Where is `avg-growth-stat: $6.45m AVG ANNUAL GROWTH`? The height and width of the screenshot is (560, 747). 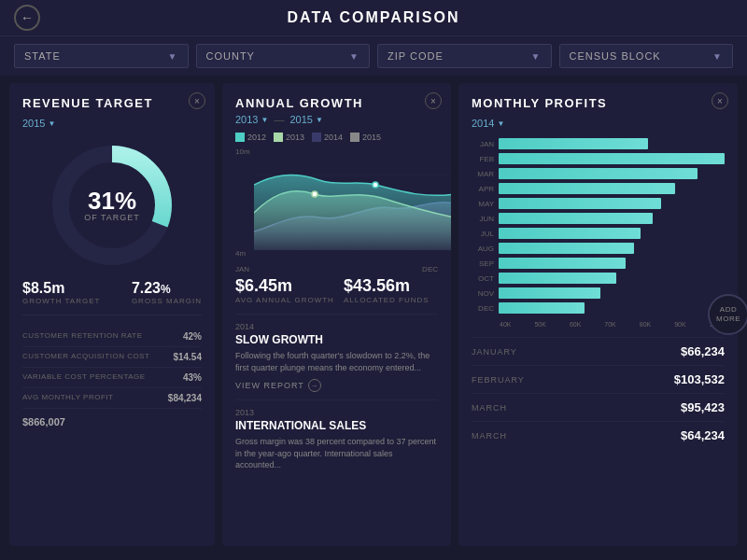 avg-growth-stat: $6.45m AVG ANNUAL GROWTH is located at coordinates (285, 290).